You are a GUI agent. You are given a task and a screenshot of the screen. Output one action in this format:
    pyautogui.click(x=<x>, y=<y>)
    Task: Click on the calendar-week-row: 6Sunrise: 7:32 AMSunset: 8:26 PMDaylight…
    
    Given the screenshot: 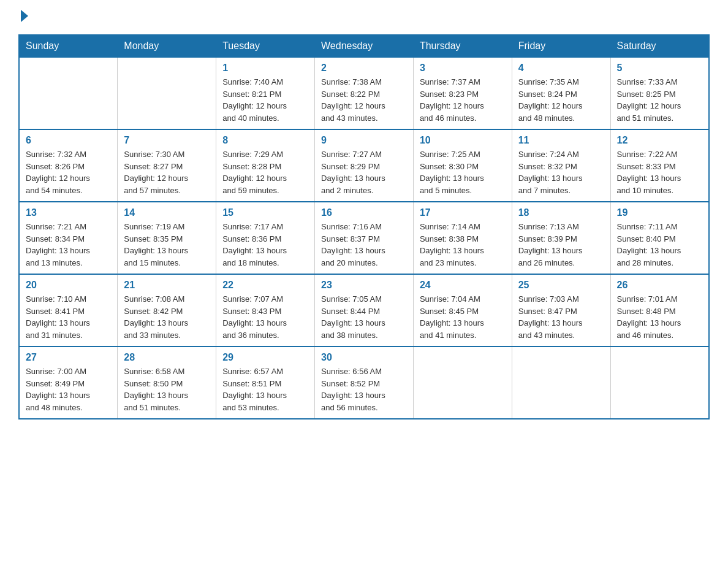 What is the action you would take?
    pyautogui.click(x=364, y=166)
    